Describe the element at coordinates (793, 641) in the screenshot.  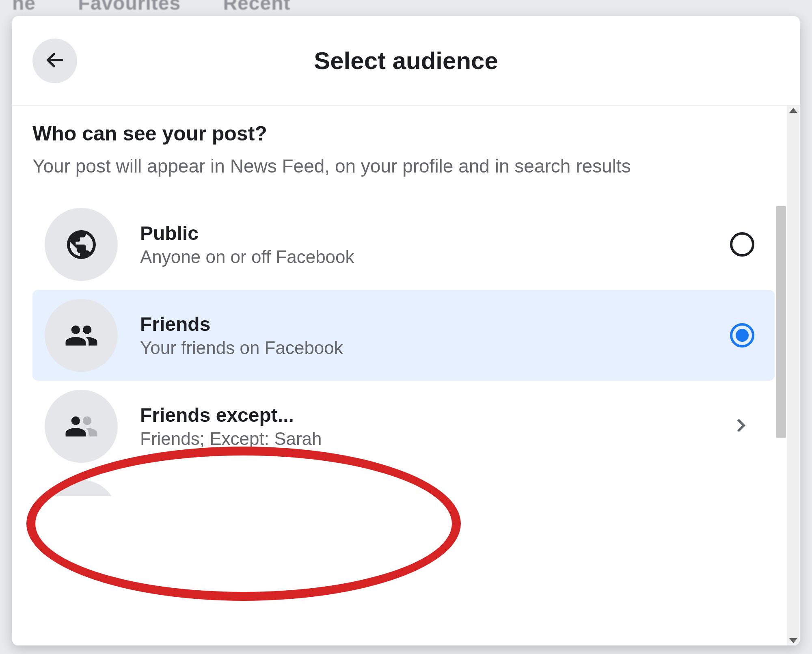
I see `scroll-down-icon` at that location.